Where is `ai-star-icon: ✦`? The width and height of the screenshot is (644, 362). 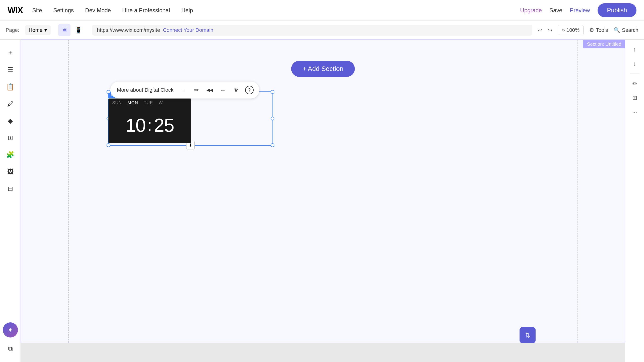
ai-star-icon: ✦ is located at coordinates (10, 330).